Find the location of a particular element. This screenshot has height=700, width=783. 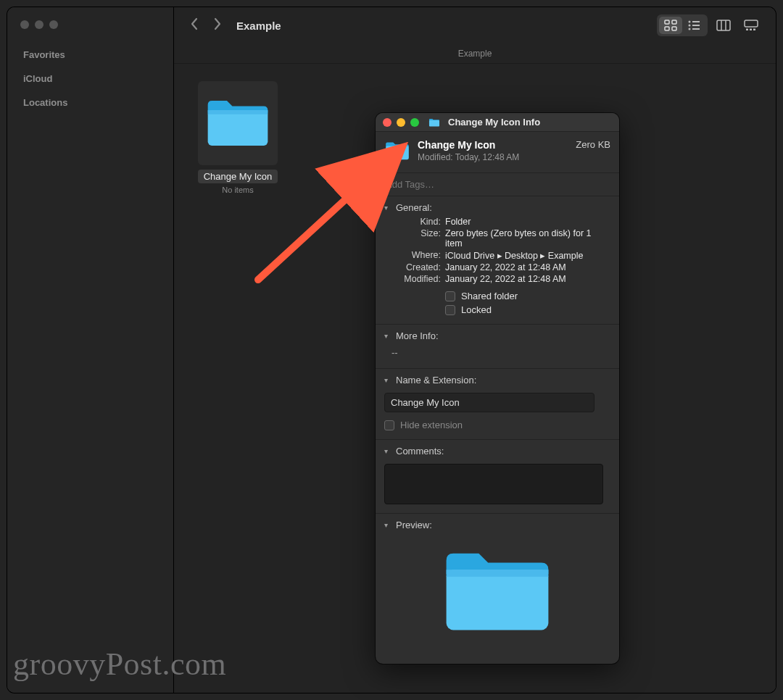

icon-view-button is located at coordinates (671, 25).